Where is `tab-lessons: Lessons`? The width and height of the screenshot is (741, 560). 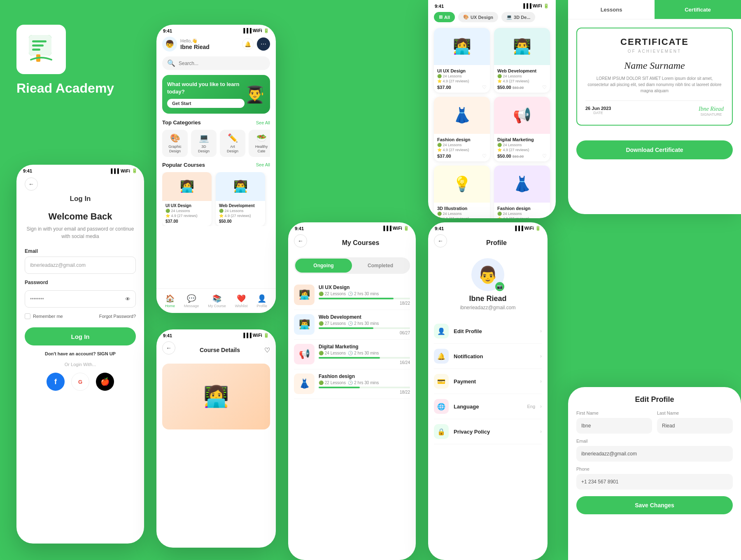
tab-lessons: Lessons is located at coordinates (611, 9).